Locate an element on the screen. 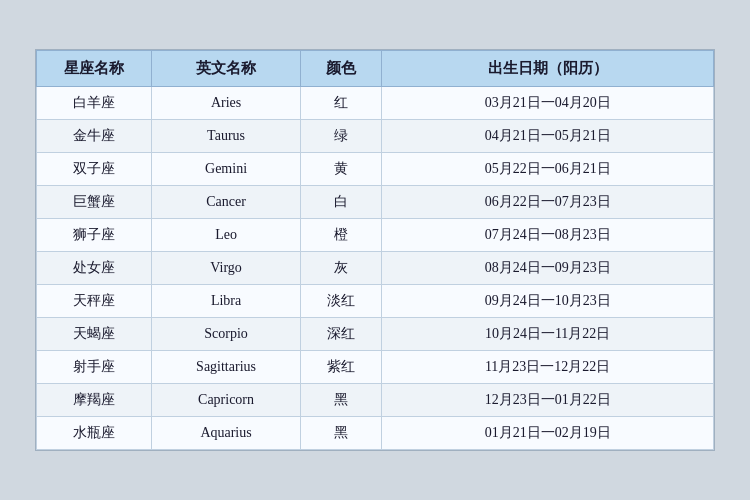 The image size is (750, 500). cell-date: 03月21日一04月20日 is located at coordinates (548, 104).